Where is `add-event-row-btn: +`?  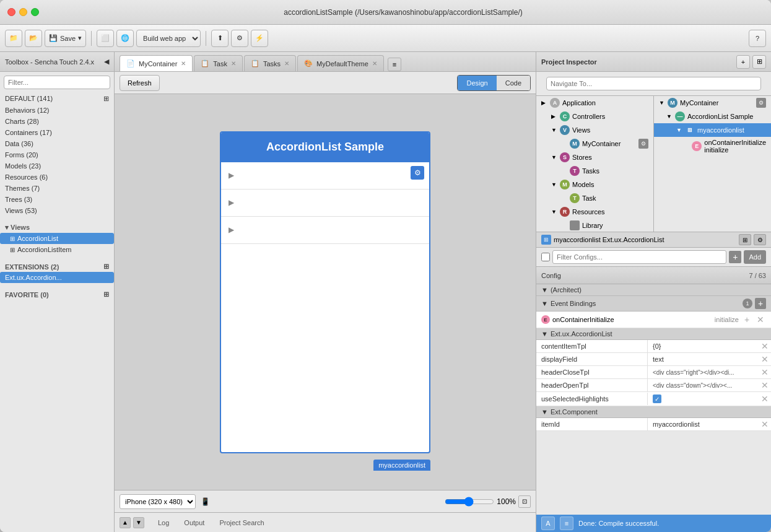
add-event-row-btn: + is located at coordinates (747, 320).